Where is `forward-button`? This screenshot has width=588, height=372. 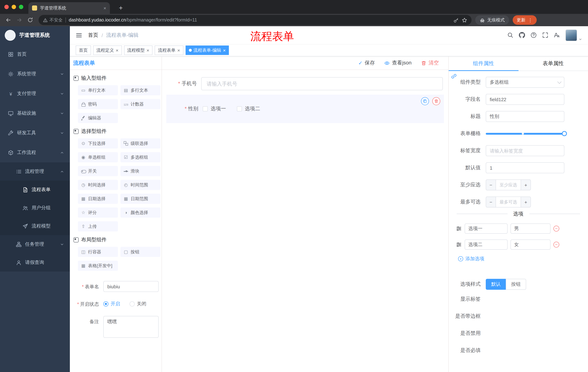
forward-button is located at coordinates (19, 20).